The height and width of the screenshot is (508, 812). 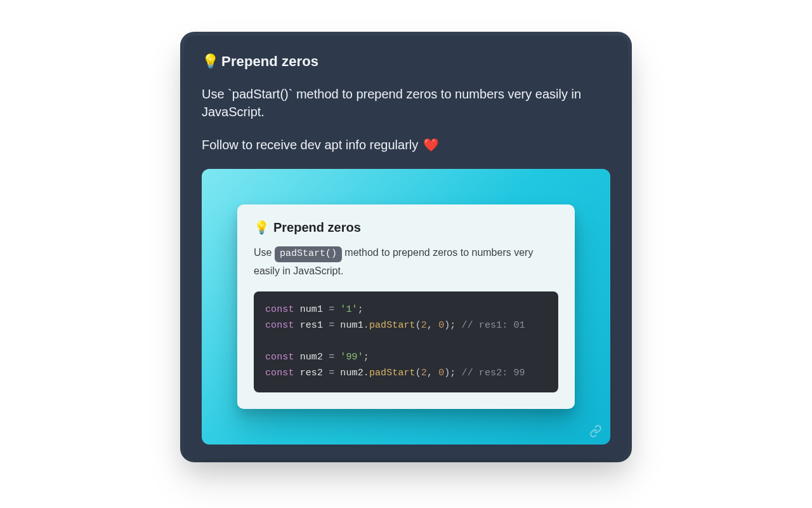 What do you see at coordinates (406, 262) in the screenshot?
I see `inner-description: Use padStart() method to prepend zeros t…` at bounding box center [406, 262].